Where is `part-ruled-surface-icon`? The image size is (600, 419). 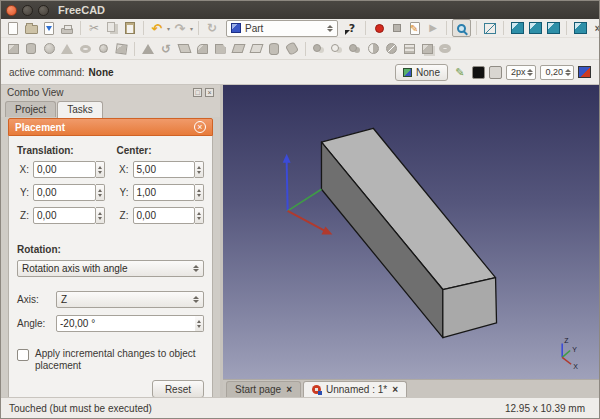
part-ruled-surface-icon is located at coordinates (256, 49).